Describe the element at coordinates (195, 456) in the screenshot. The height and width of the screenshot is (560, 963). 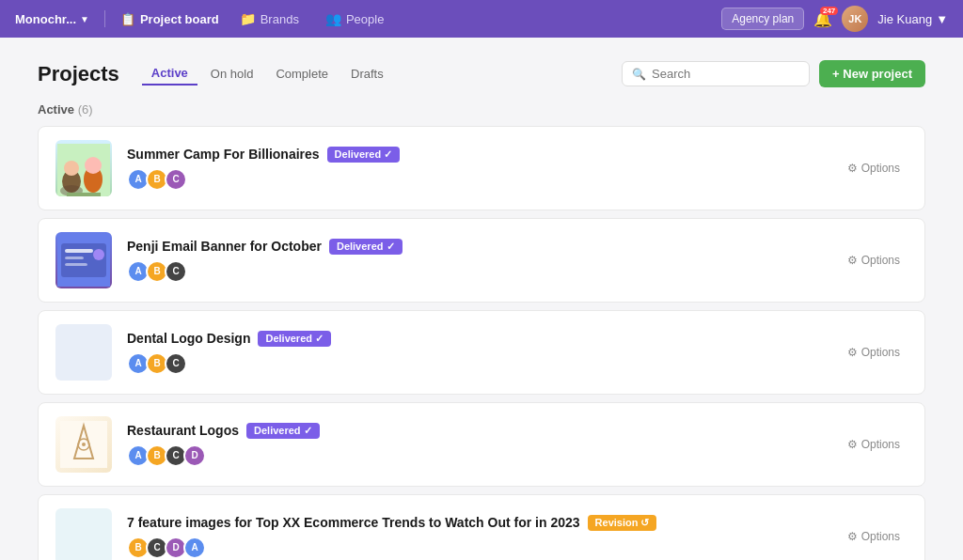
I see `avatar: D` at that location.